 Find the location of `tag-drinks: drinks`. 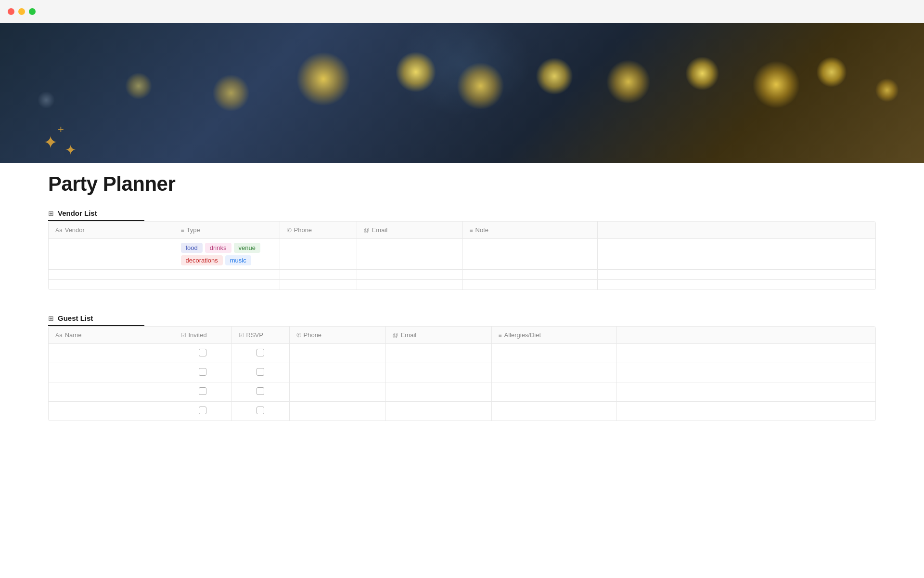

tag-drinks: drinks is located at coordinates (218, 248).